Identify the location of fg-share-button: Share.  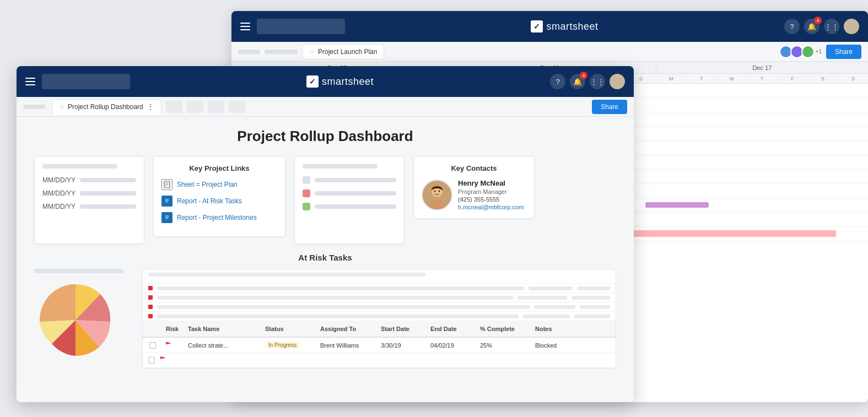
(610, 107).